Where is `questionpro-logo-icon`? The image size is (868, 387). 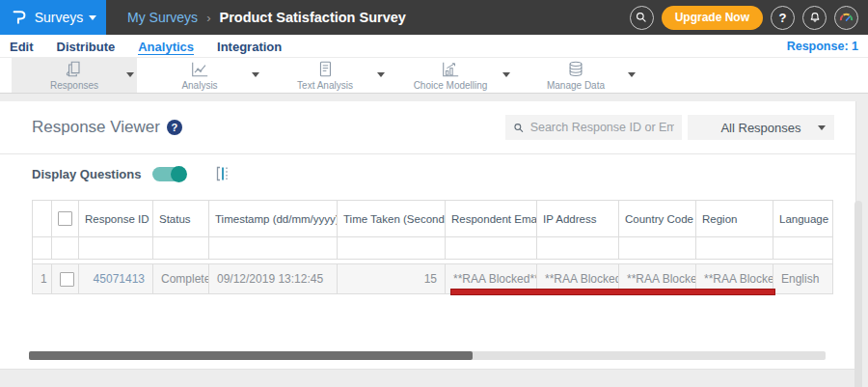 questionpro-logo-icon is located at coordinates (19, 17).